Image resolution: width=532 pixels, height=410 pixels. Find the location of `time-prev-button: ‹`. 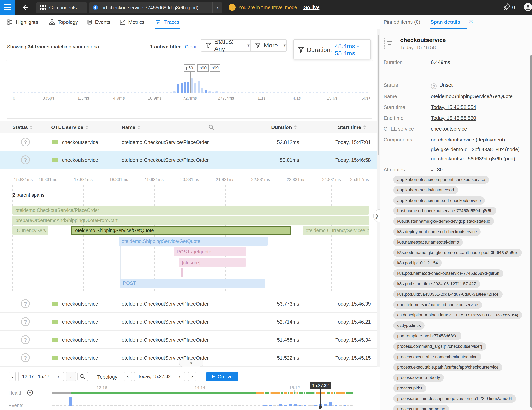

time-prev-button: ‹ is located at coordinates (128, 377).